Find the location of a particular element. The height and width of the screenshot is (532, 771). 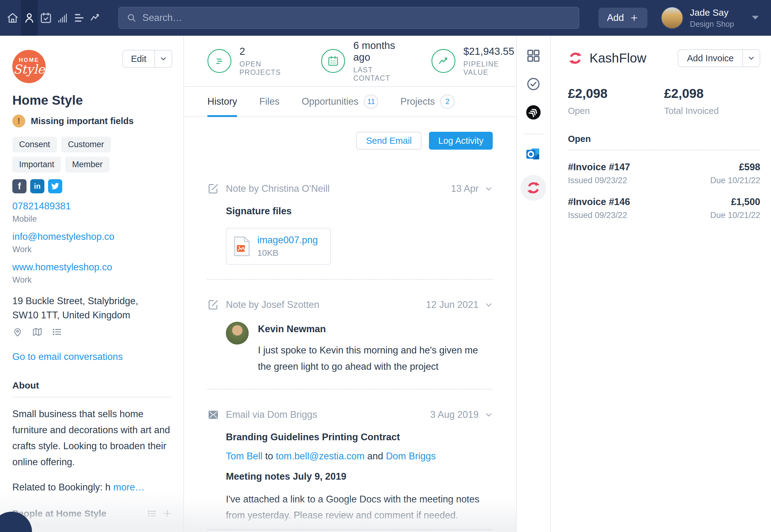

entry-header: Note by Josef Szotten is located at coordinates (273, 305).